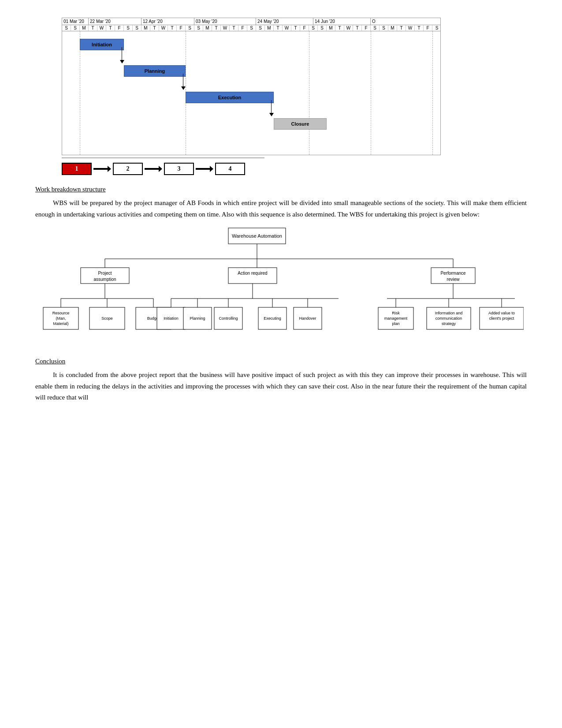 The width and height of the screenshot is (562, 728). Describe the element at coordinates (437, 28) in the screenshot. I see `day-s13: S` at that location.